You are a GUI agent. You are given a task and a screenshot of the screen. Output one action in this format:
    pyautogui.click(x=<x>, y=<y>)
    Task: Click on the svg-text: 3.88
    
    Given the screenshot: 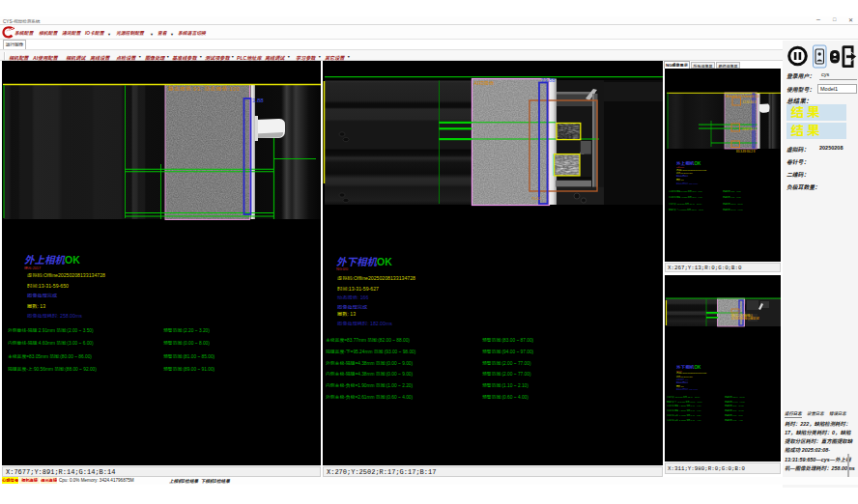 What is the action you would take?
    pyautogui.click(x=258, y=100)
    